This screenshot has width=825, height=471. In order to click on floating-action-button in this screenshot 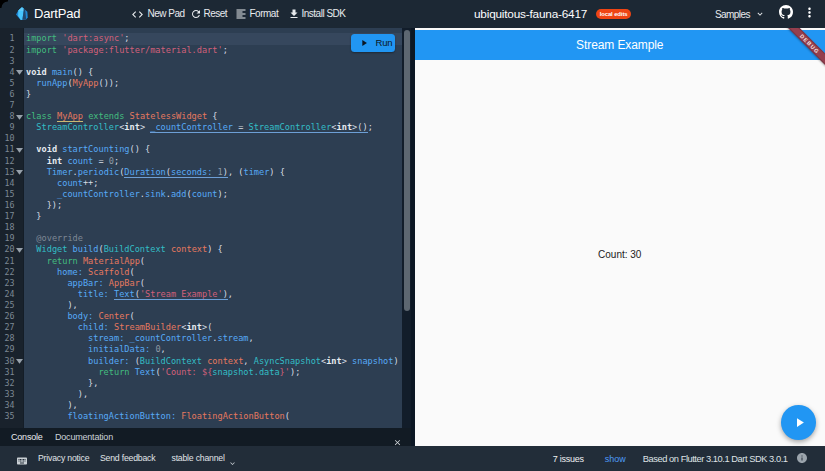, I will do `click(798, 422)`.